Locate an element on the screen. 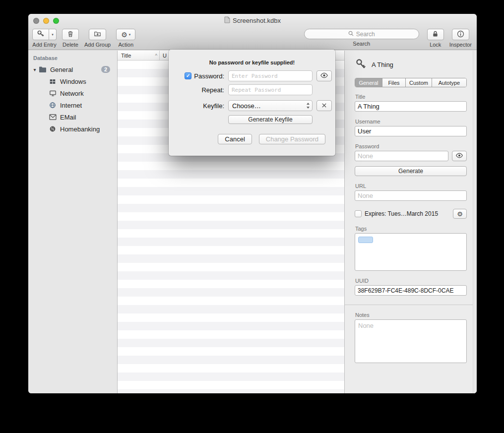  toolbar: ▾ Add Entry Delete is located at coordinates (252, 39).